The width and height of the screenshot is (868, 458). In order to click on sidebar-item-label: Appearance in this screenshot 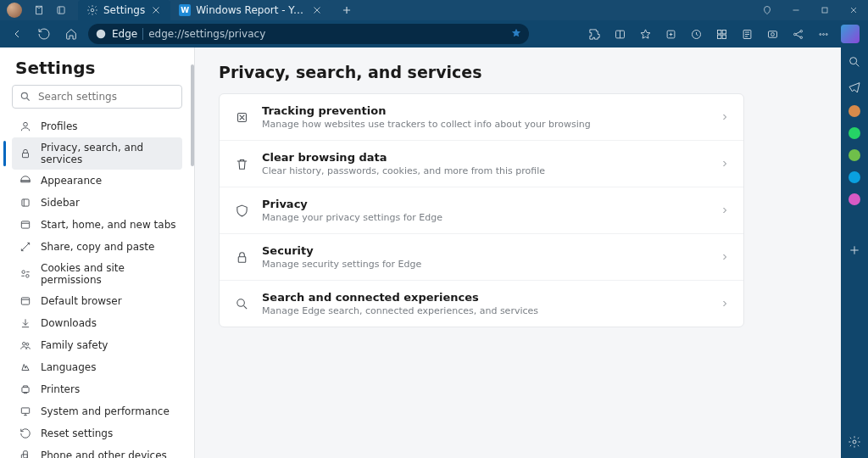, I will do `click(71, 181)`.